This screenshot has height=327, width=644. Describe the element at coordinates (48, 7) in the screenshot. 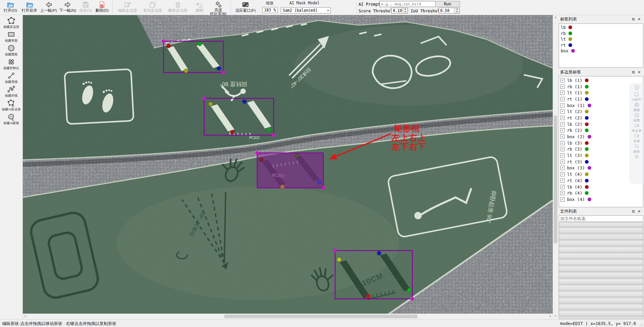

I see `toolbar-button-prev-image: 上一幅(P)` at that location.